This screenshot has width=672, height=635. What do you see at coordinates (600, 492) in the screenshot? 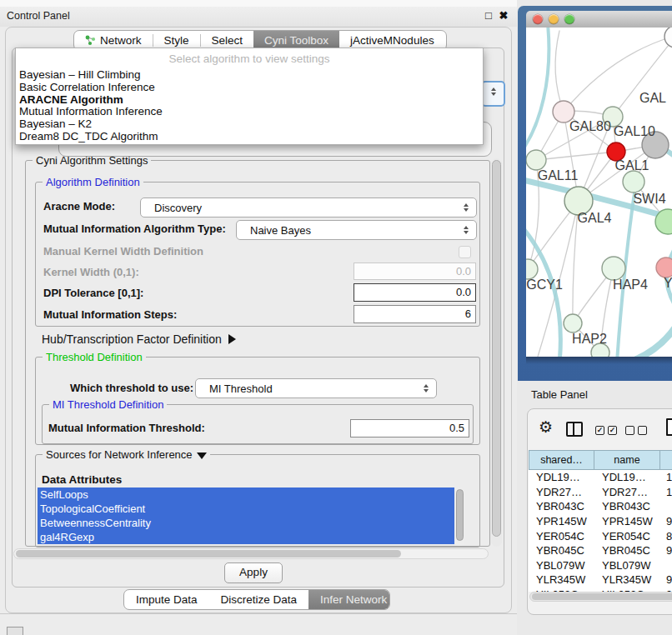
I see `table-row: YDR27…YDR27…12` at bounding box center [600, 492].